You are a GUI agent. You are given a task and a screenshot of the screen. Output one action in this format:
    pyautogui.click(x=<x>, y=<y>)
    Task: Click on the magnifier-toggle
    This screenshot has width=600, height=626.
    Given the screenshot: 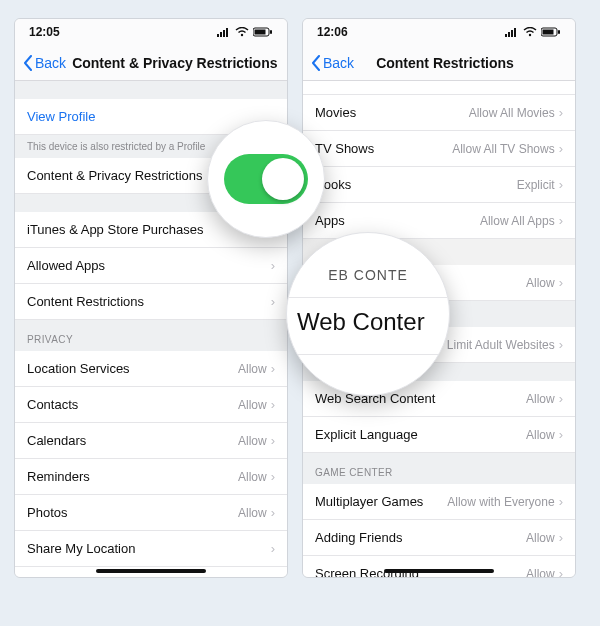 What is the action you would take?
    pyautogui.click(x=266, y=179)
    